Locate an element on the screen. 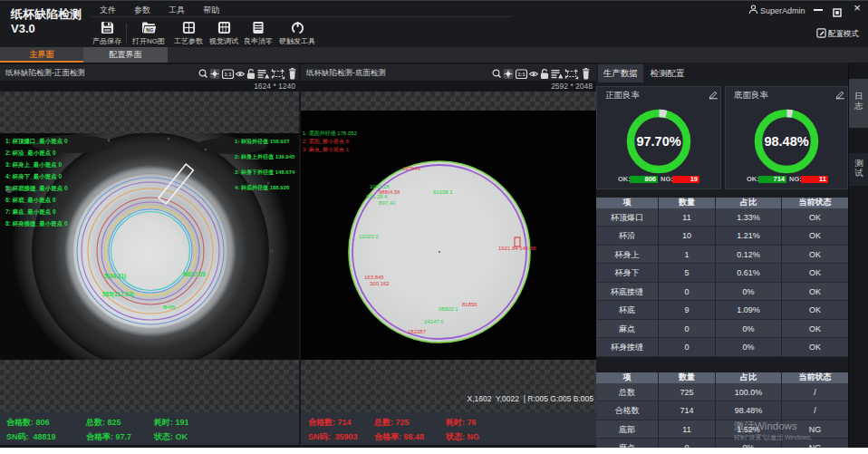 The height and width of the screenshot is (454, 868). svg-text: N617.09 is located at coordinates (194, 274).